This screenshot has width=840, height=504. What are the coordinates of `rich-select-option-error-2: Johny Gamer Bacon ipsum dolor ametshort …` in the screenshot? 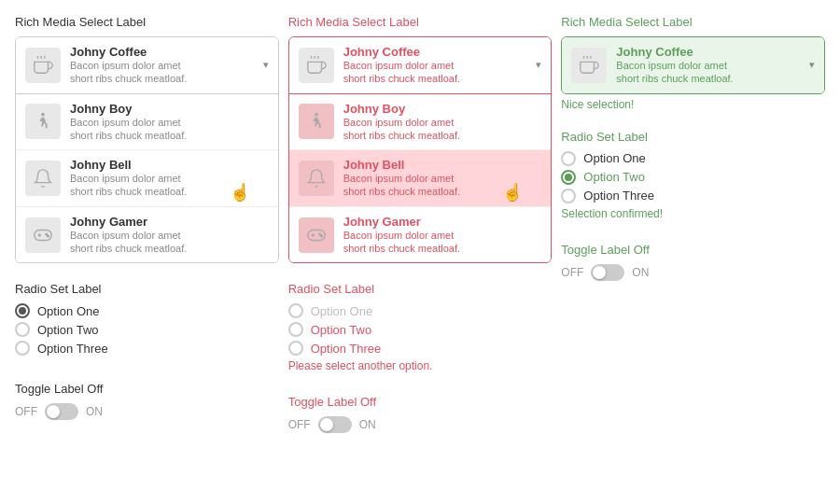 It's located at (420, 235).